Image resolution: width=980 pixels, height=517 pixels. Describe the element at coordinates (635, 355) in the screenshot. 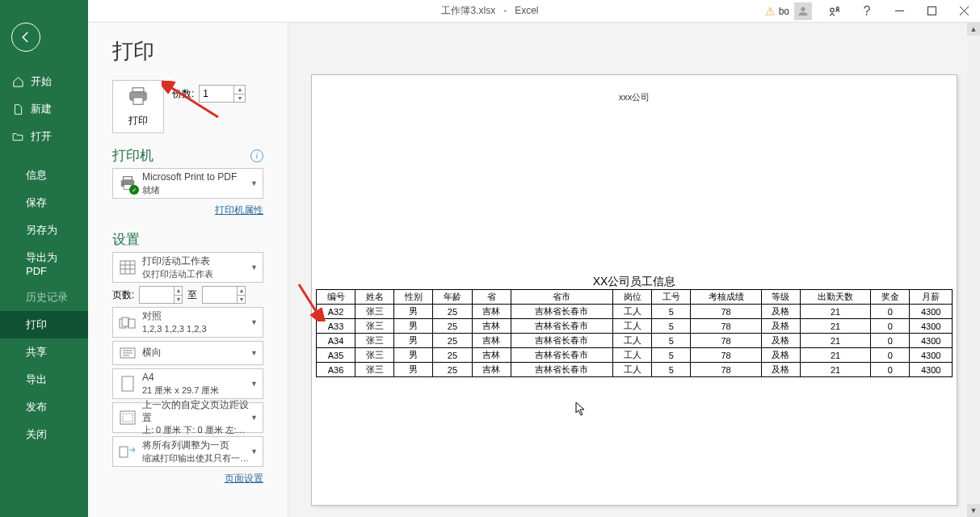

I see `table-row: A35张三男25吉林吉林省长春市工人578及格2104300` at that location.